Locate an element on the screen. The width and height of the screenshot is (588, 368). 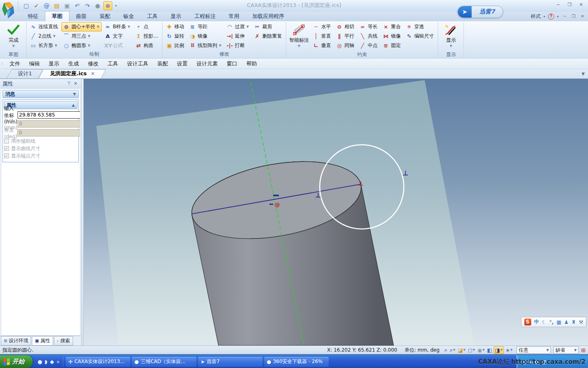
固定-button: ≡固定 is located at coordinates (392, 46).